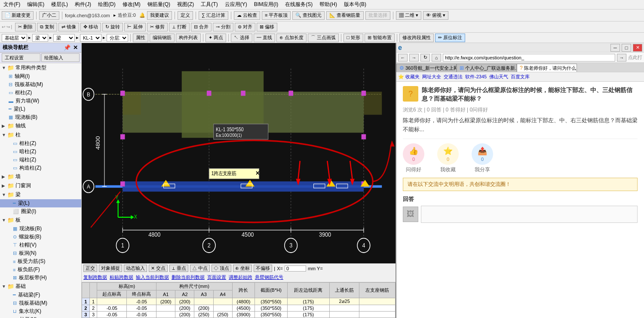  What do you see at coordinates (276, 15) in the screenshot?
I see `align-top-button: ≡ 平齐板顶` at bounding box center [276, 15].